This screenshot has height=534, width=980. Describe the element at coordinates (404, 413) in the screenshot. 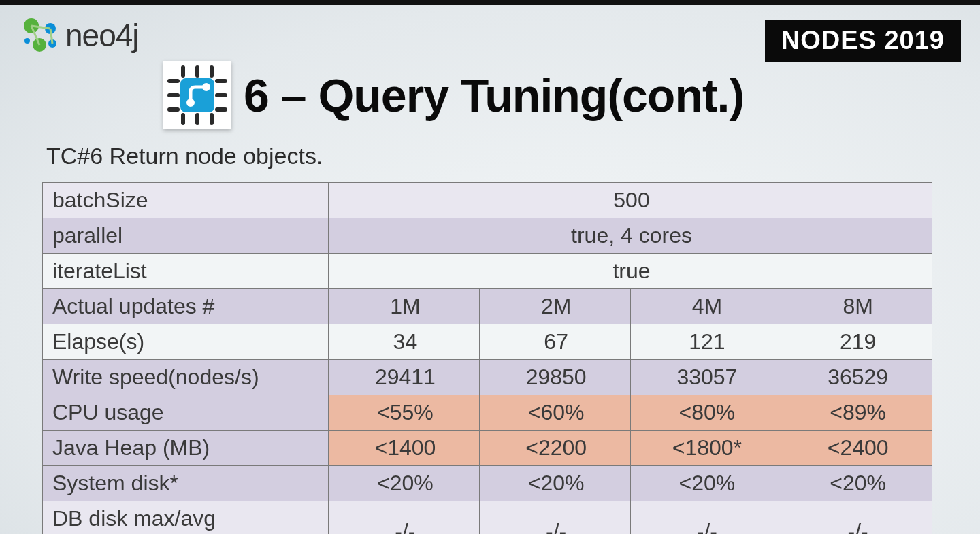

I see `cell: <55%` at that location.